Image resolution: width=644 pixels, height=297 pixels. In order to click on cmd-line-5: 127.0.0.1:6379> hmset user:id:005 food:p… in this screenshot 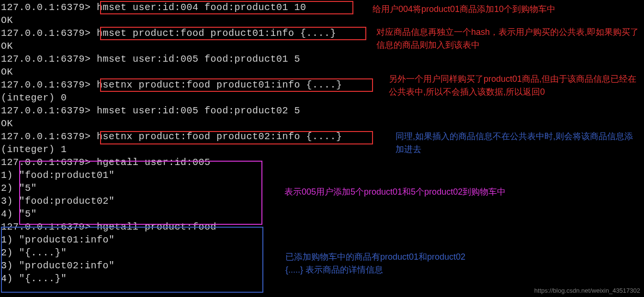, I will do `click(322, 111)`.